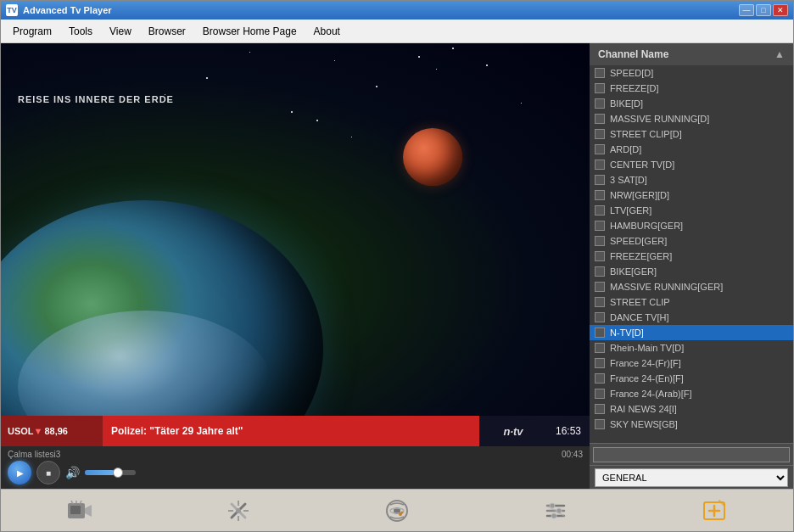 Image resolution: width=794 pixels, height=532 pixels. I want to click on controls-row: 🔊, so click(295, 473).